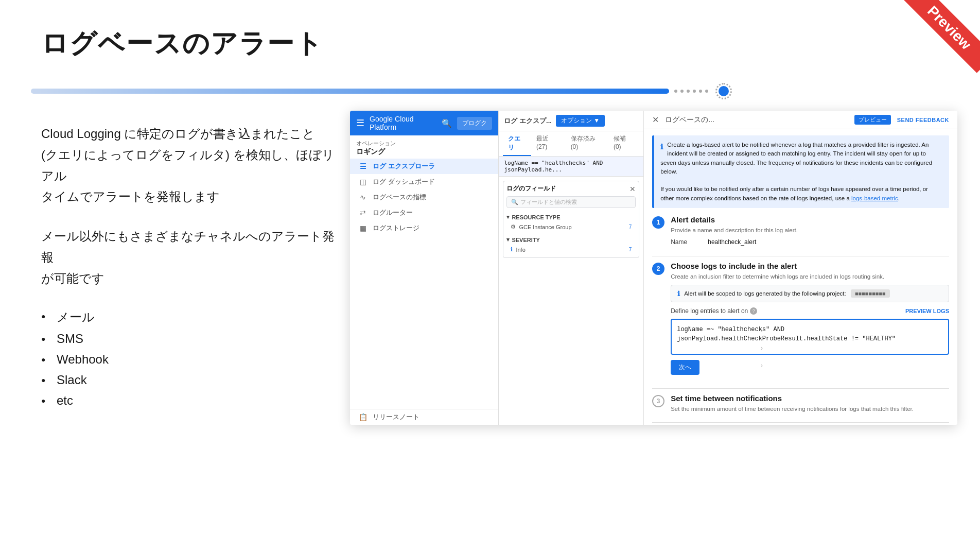  What do you see at coordinates (810, 399) in the screenshot?
I see `step-3-title: Set time between notifications` at bounding box center [810, 399].